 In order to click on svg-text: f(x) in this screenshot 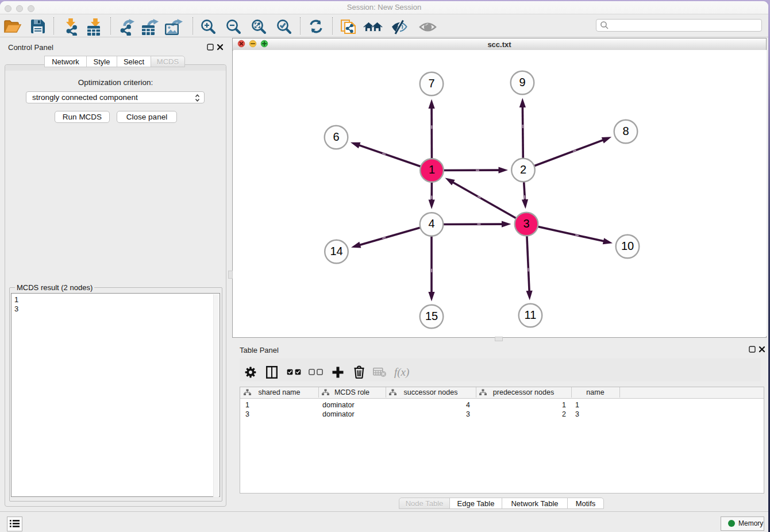, I will do `click(402, 372)`.